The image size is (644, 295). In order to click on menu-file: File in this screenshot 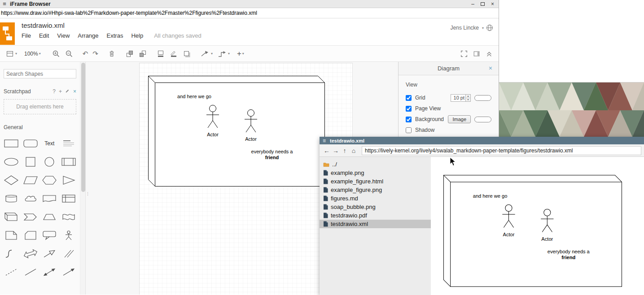, I will do `click(26, 36)`.